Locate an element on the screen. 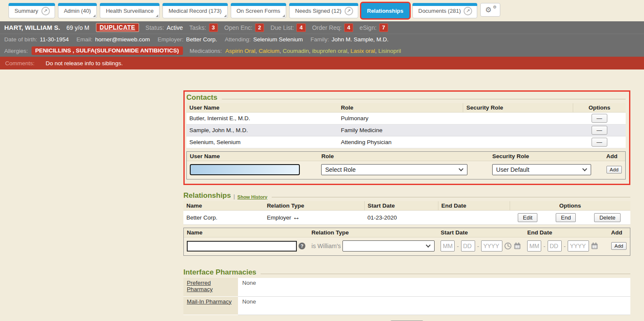  medication-item: Aspirin Oral is located at coordinates (241, 51).